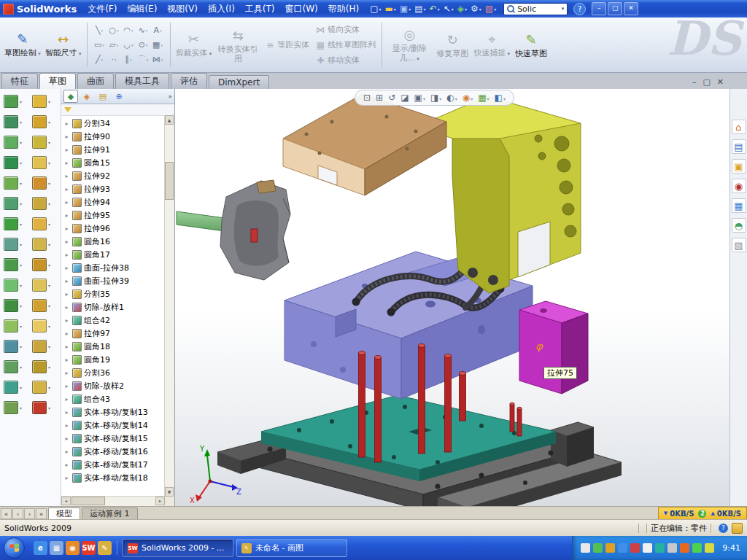  I want to click on circle-tool-icon: ○, so click(114, 31).